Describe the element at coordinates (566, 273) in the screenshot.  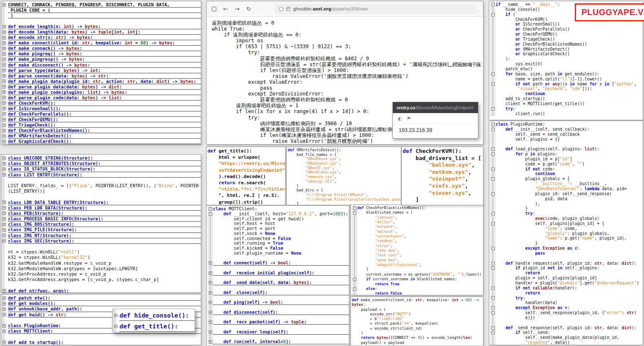
I see `code-line: return` at that location.